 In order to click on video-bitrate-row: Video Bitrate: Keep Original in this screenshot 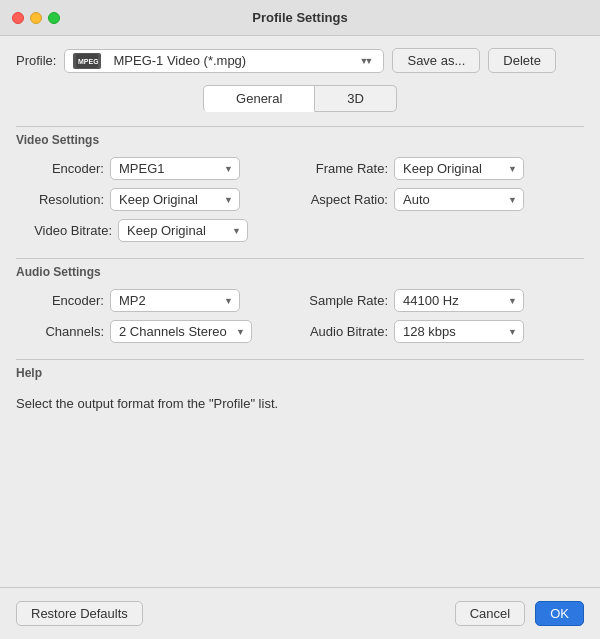, I will do `click(300, 230)`.